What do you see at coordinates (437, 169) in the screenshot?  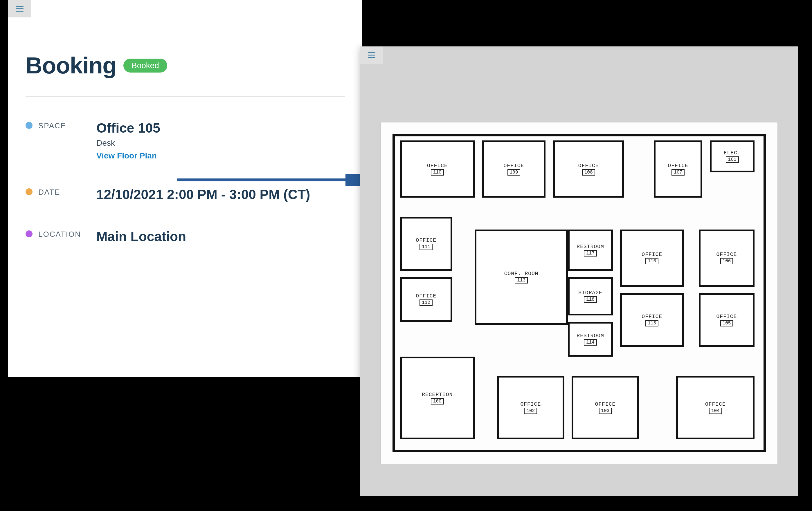 I see `room-110: OFFICE110` at bounding box center [437, 169].